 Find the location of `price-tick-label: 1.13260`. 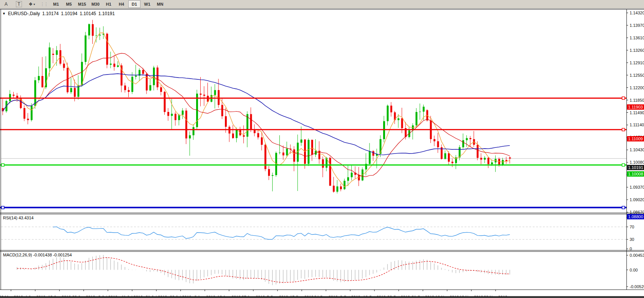

price-tick-label: 1.13260 is located at coordinates (637, 50).